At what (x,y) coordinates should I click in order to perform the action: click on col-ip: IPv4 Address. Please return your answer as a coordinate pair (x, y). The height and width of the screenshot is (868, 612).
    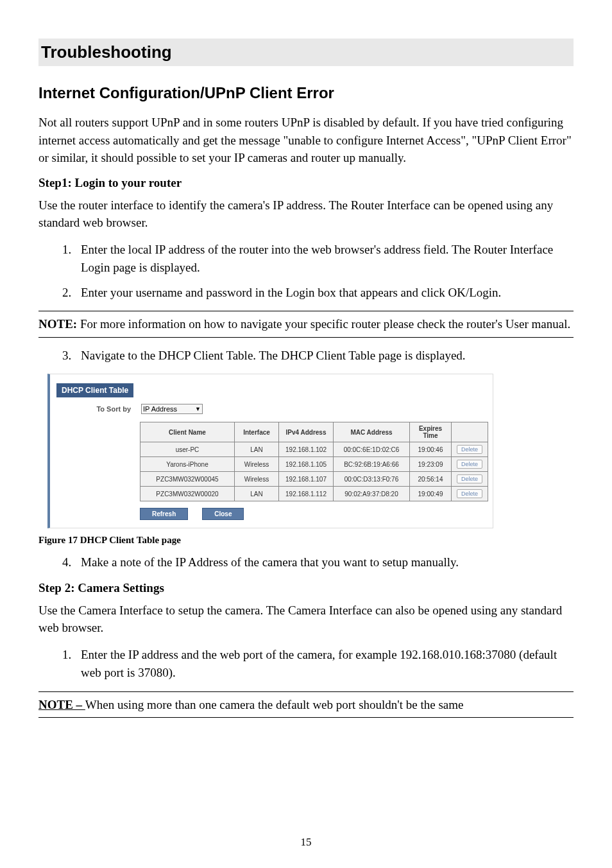
    Looking at the image, I should click on (307, 433).